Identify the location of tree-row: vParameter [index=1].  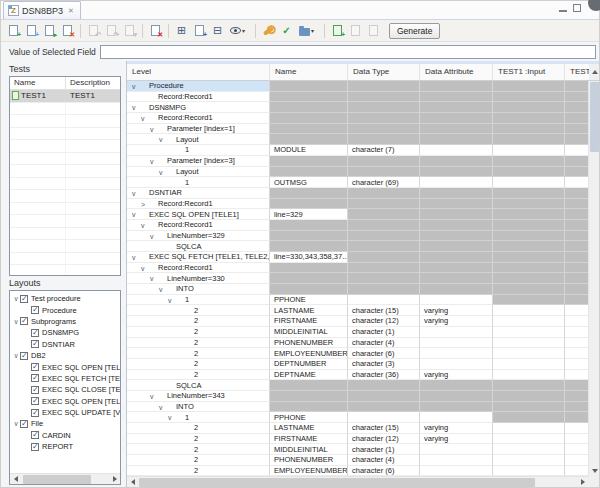
(358, 130).